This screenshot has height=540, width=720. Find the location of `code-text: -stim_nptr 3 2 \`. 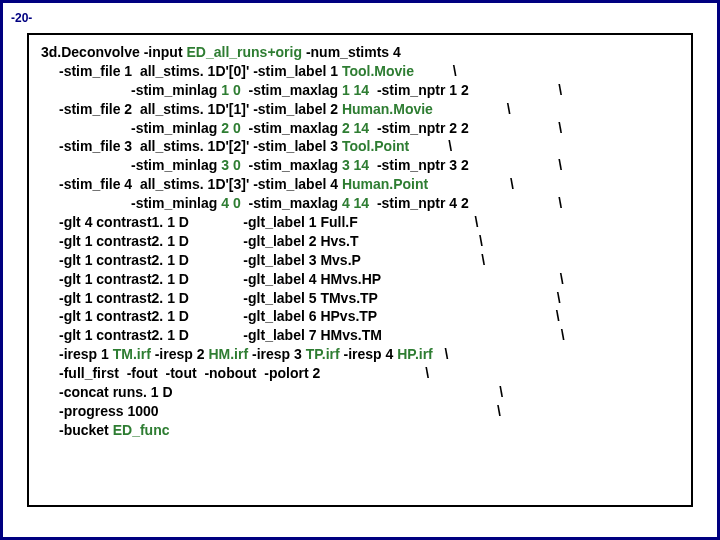

code-text: -stim_nptr 3 2 \ is located at coordinates (466, 165).